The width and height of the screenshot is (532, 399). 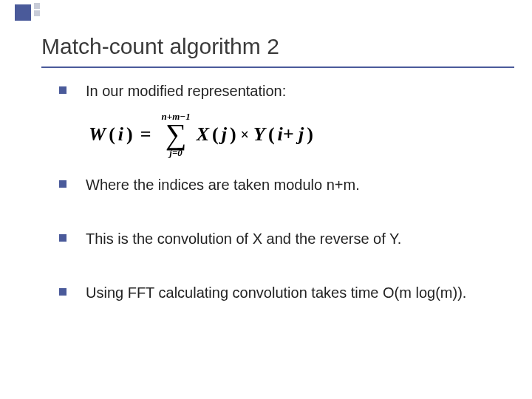 What do you see at coordinates (225, 134) in the screenshot?
I see `formula-term1-arg: j` at bounding box center [225, 134].